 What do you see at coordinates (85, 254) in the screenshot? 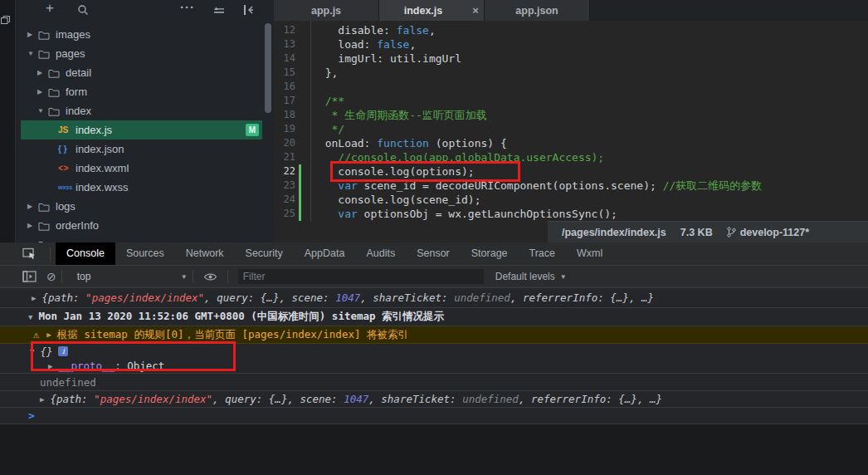
I see `devtools-tab-console: Console` at bounding box center [85, 254].